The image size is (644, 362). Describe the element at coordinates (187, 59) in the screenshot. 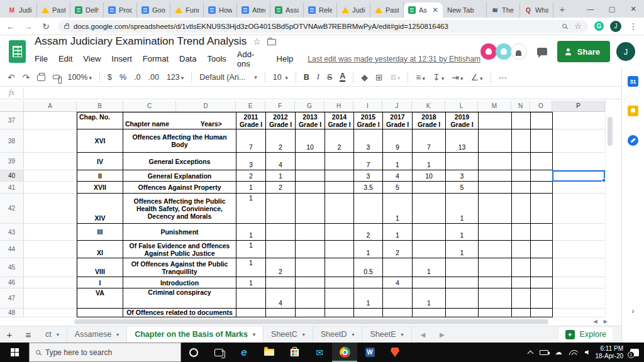

I see `menu-data: Data` at that location.